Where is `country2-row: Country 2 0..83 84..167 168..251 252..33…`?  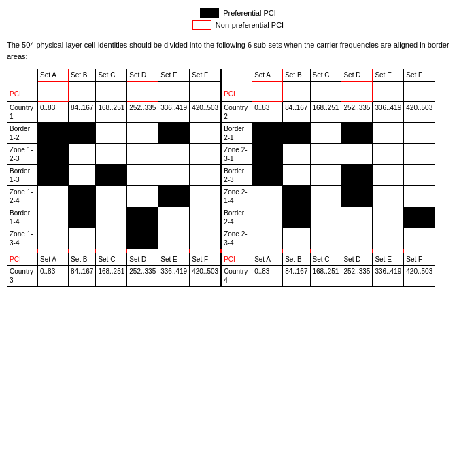 country2-row: Country 2 0..83 84..167 168..251 252..33… is located at coordinates (328, 113).